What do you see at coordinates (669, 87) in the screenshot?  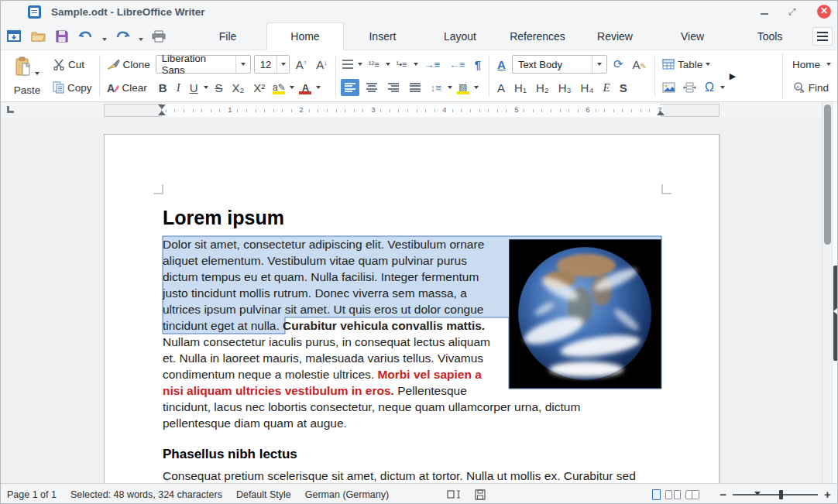 I see `insert-image-button` at bounding box center [669, 87].